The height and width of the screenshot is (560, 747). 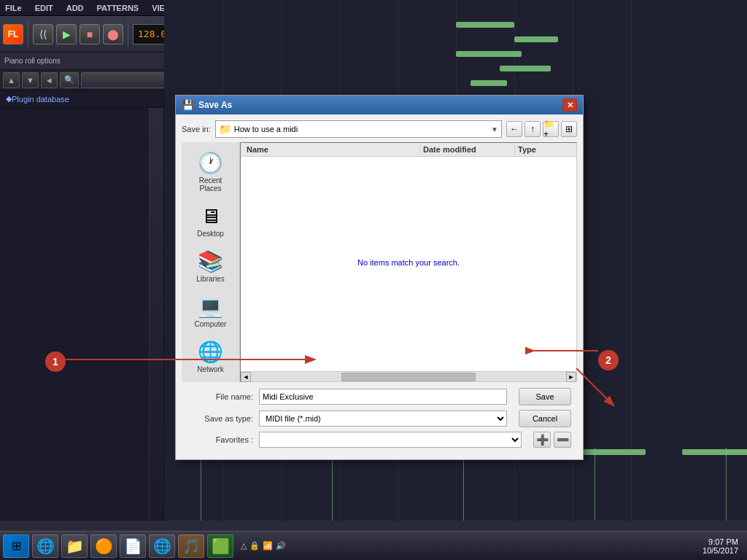 What do you see at coordinates (281, 545) in the screenshot?
I see `tray-icon-4: 🔊` at bounding box center [281, 545].